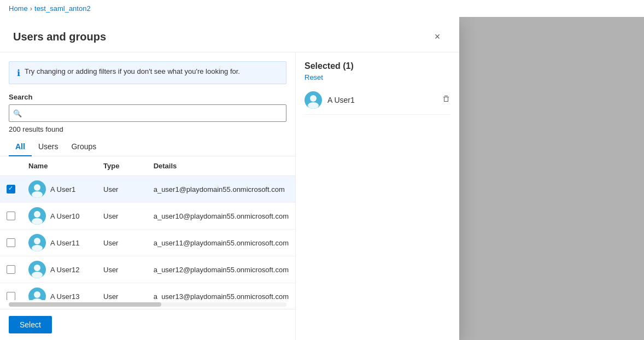  What do you see at coordinates (59, 270) in the screenshot?
I see `row-name-cell: A User12` at bounding box center [59, 270].